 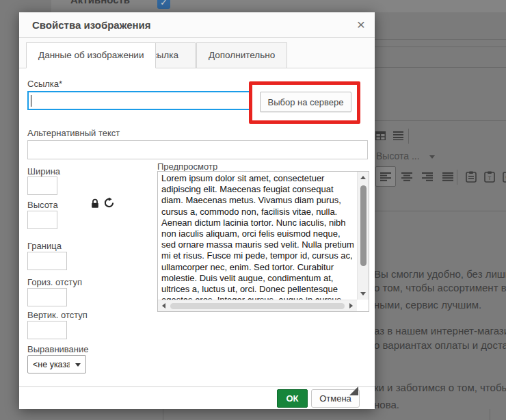 I want to click on background-text-line: о том, чтобы ассортимент в наш, so click(x=440, y=287).